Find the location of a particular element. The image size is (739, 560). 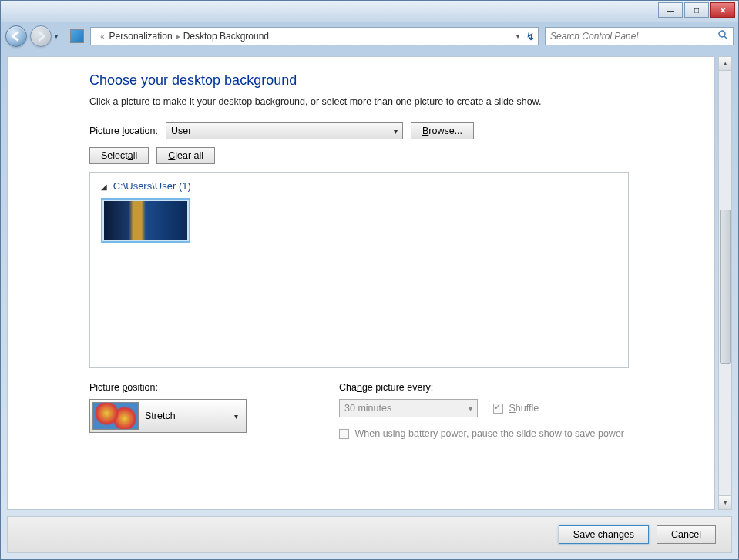

battery-option: When using battery power, pause the slid… is located at coordinates (482, 434).